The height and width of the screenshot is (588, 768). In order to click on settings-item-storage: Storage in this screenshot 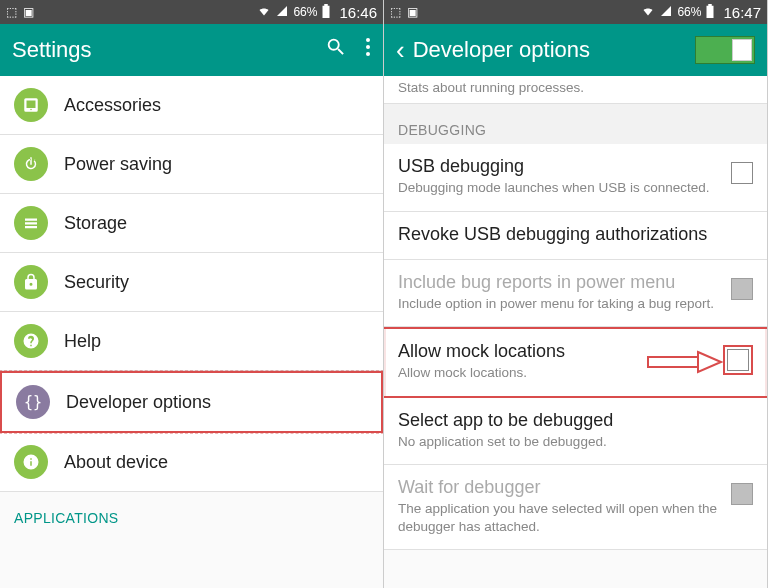, I will do `click(192, 224)`.